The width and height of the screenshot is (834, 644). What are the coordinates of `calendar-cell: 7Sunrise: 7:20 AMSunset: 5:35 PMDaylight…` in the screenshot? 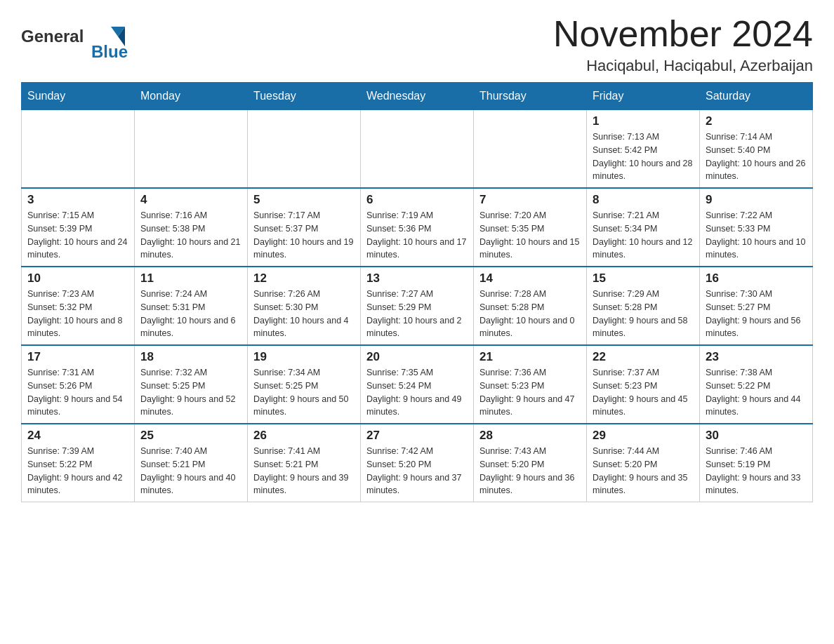 It's located at (531, 227).